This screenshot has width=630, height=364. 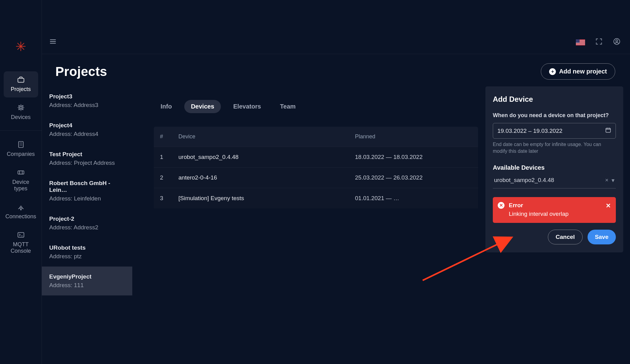 What do you see at coordinates (21, 149) in the screenshot?
I see `sidebar-item-companies: Companies` at bounding box center [21, 149].